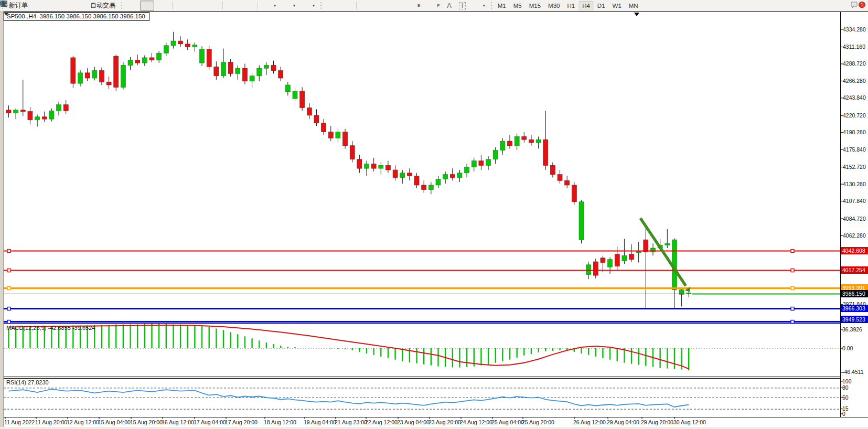  What do you see at coordinates (346, 6) in the screenshot?
I see `crosshair-tool-button` at bounding box center [346, 6].